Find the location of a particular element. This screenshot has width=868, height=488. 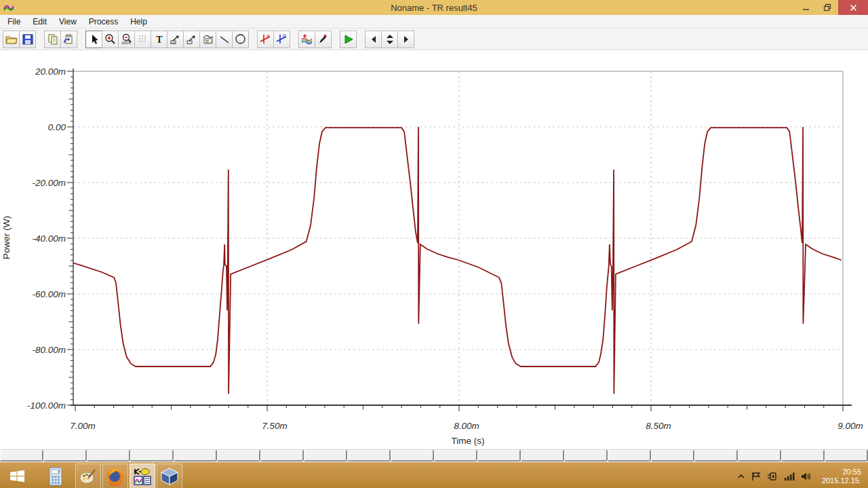

volume-icon is located at coordinates (806, 476).